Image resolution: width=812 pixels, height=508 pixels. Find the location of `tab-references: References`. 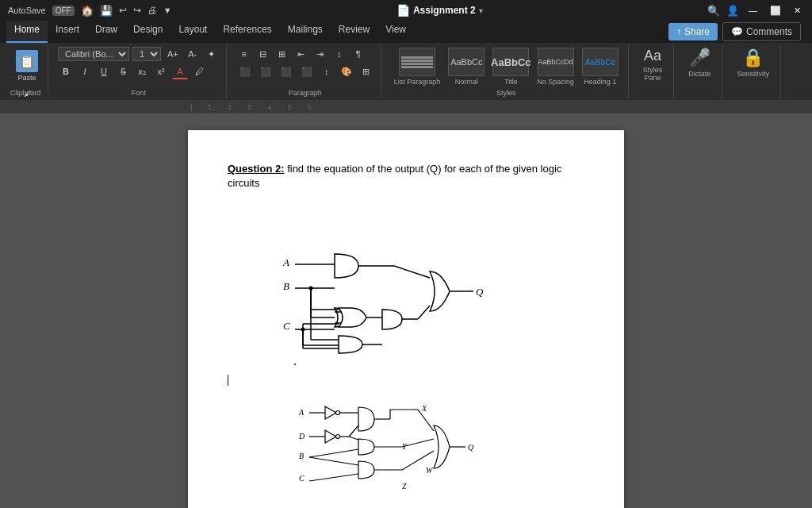

tab-references: References is located at coordinates (247, 32).